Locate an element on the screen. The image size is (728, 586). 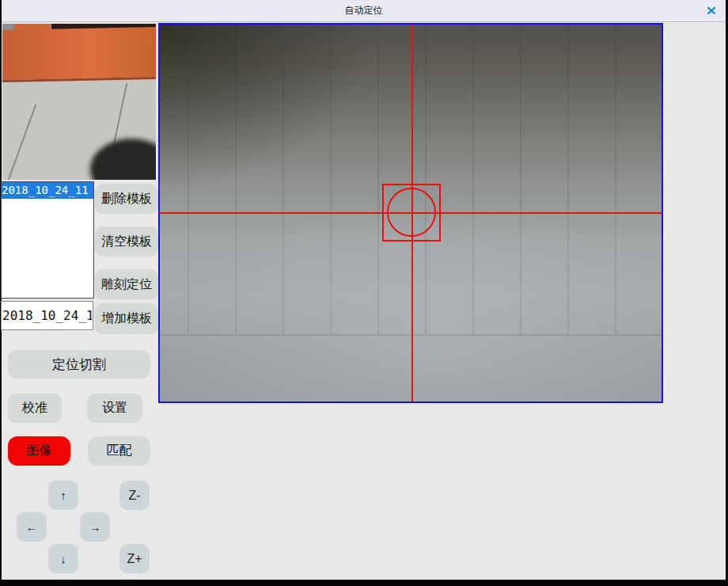
thumbnail-orange-beam is located at coordinates (79, 55).